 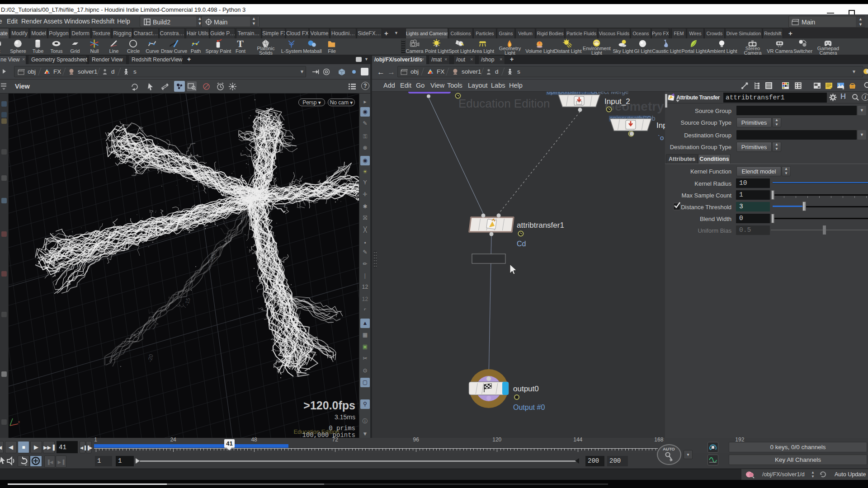 What do you see at coordinates (661, 137) in the screenshot?
I see `svg-text: `o` at bounding box center [661, 137].